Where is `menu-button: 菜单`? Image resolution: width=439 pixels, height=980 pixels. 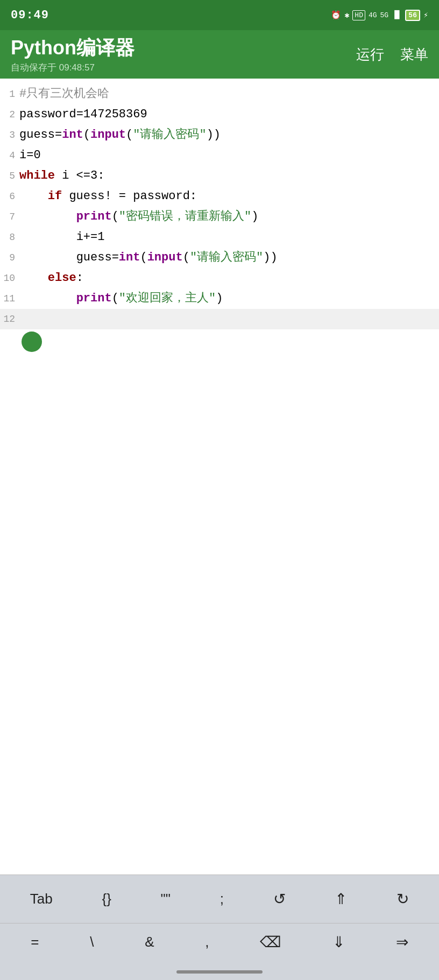
menu-button: 菜单 is located at coordinates (414, 55).